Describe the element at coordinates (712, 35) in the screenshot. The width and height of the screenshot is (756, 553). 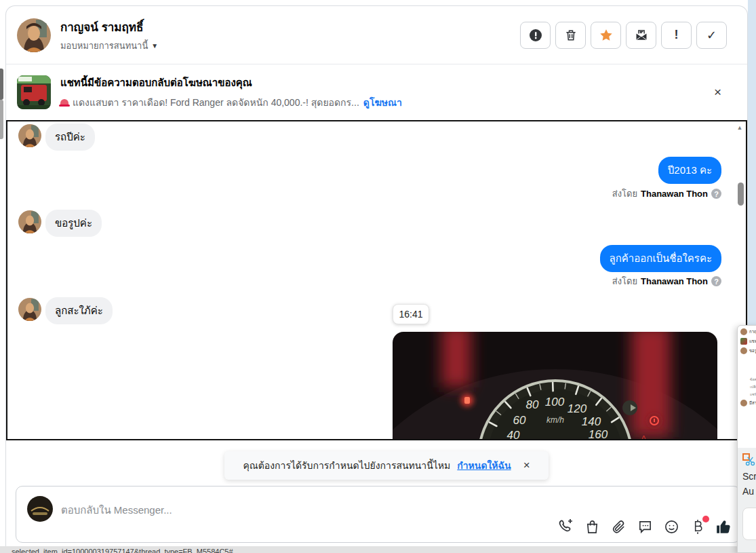
I see `mark-done-button: ✓` at that location.